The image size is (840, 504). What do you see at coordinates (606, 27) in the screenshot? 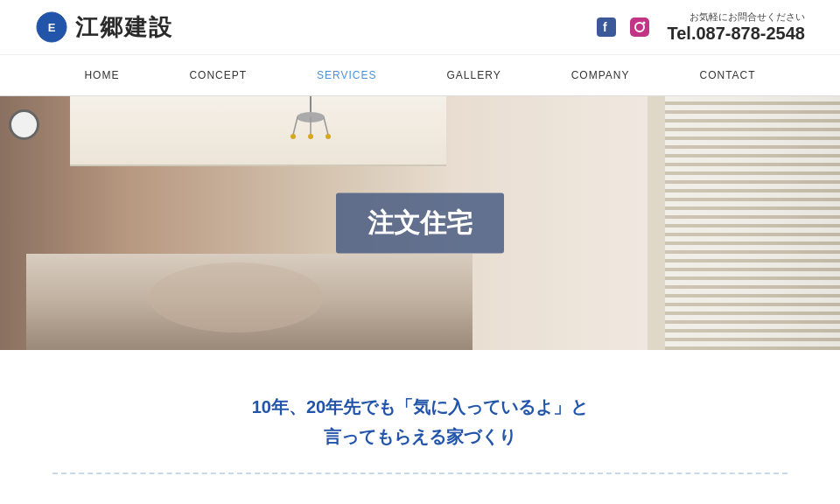
I see `facebook-icon: f` at bounding box center [606, 27].